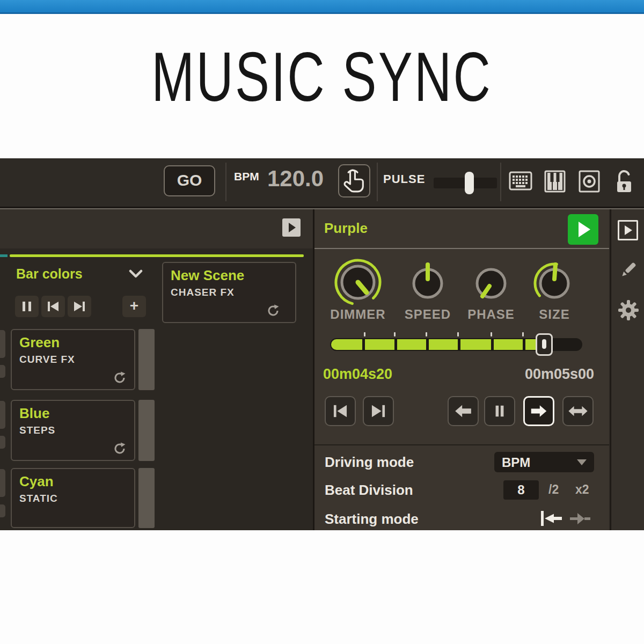 The image size is (644, 644). I want to click on pulse-label: PULSE, so click(404, 179).